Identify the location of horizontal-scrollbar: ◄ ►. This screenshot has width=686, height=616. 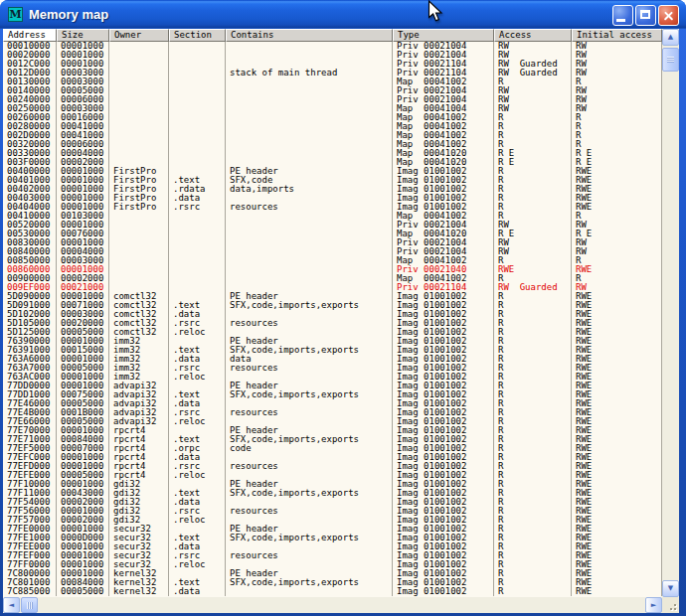
(332, 605).